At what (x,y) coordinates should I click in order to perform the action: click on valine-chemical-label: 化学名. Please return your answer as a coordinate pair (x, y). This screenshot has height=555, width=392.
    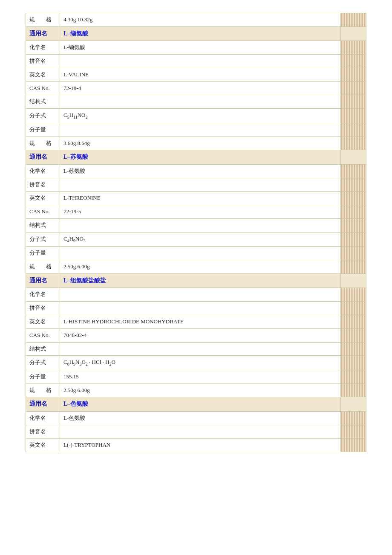
    Looking at the image, I should click on (43, 48).